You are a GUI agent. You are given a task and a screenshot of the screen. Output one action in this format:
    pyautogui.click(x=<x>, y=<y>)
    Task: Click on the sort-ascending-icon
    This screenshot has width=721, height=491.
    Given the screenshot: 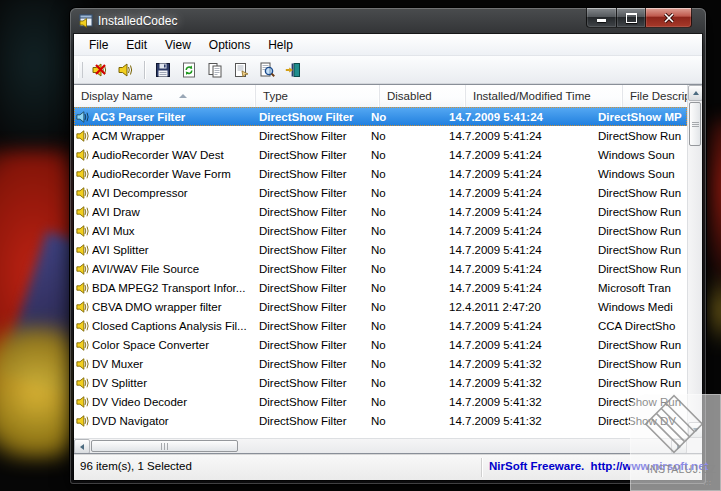 What is the action you would take?
    pyautogui.click(x=183, y=96)
    